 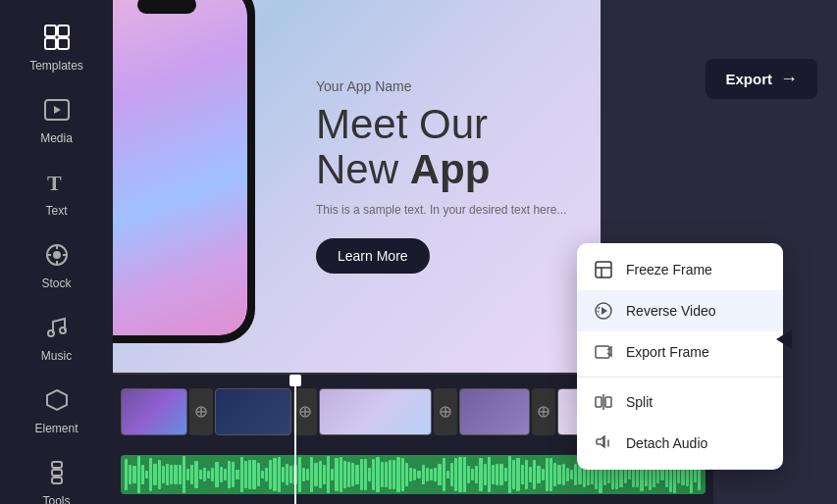 What do you see at coordinates (56, 211) in the screenshot?
I see `text-label: Text` at bounding box center [56, 211].